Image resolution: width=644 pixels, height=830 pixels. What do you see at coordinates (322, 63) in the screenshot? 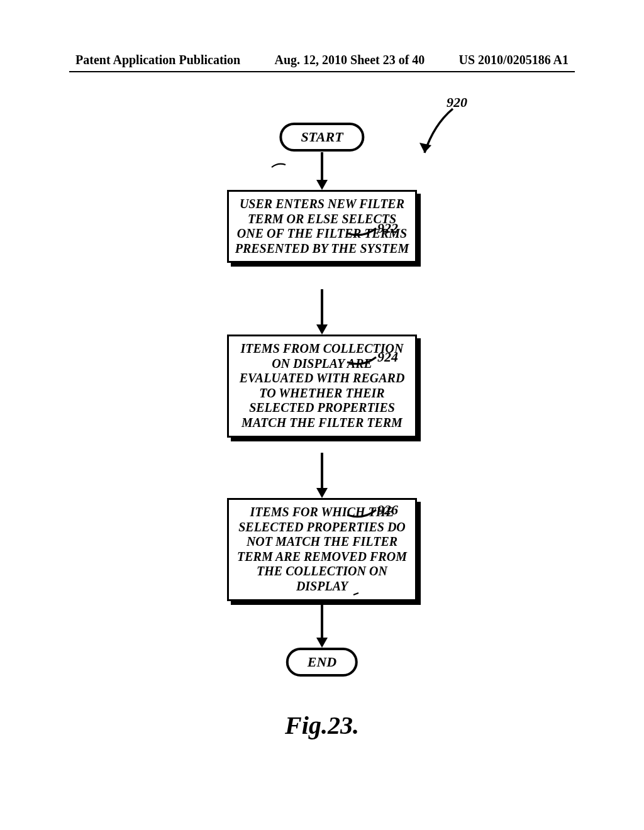
I see `page-header: Patent Application Publication Aug. 12, …` at bounding box center [322, 63].